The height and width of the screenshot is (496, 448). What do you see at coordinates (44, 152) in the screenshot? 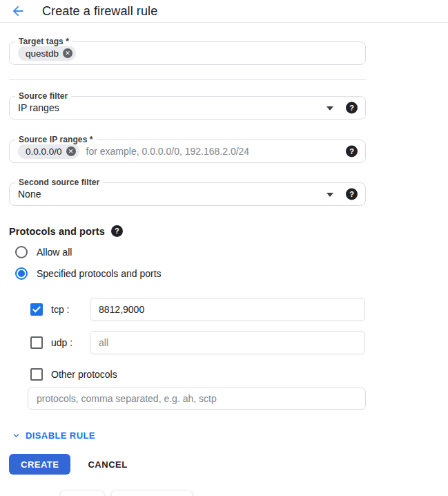
I see `source-ip-chip-text: 0.0.0.0/0` at bounding box center [44, 152].